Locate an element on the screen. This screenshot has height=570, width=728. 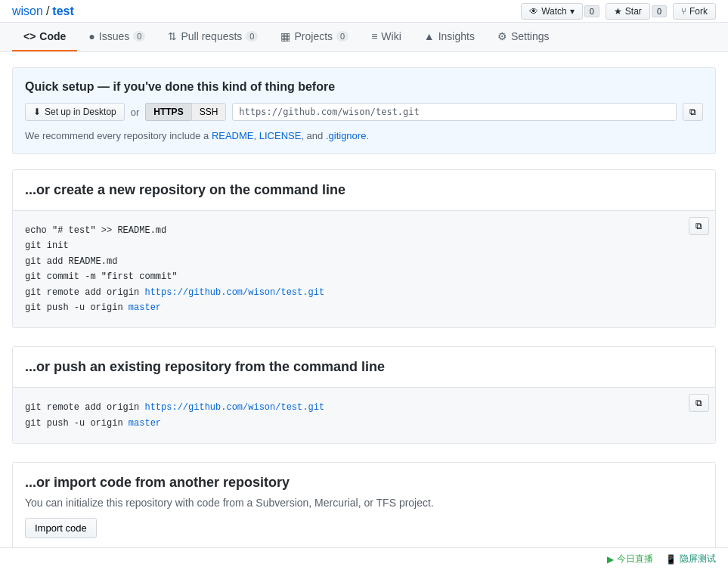
username-link: wison is located at coordinates (27, 11).